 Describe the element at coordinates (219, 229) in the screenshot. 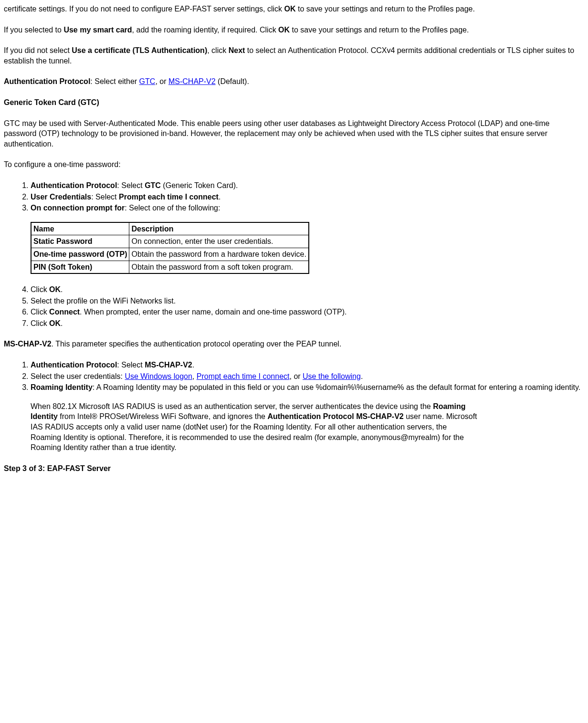

I see `table-header-description: Description` at that location.